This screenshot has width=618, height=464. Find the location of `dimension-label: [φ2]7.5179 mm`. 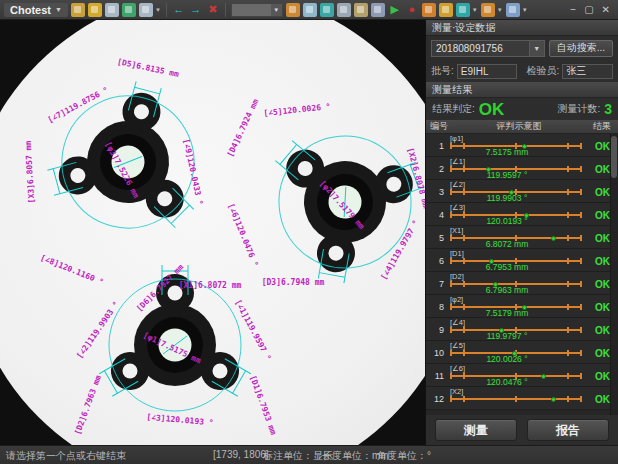

dimension-label: [φ2]7.5179 mm is located at coordinates (342, 206).